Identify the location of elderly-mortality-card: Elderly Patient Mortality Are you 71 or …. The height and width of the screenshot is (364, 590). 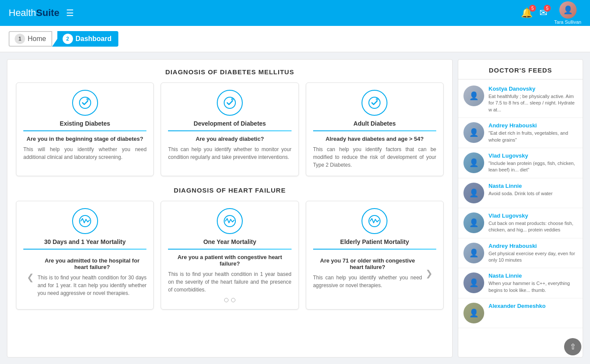
(375, 255).